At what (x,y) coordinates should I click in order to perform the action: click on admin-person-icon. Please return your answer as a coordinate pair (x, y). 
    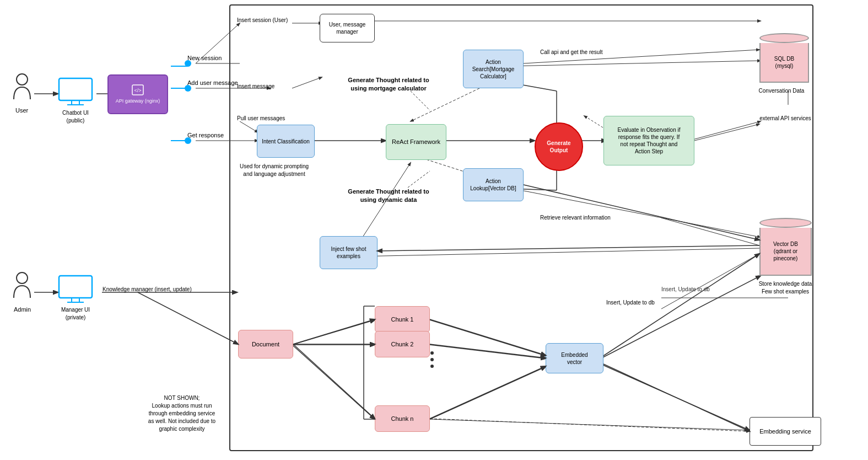
    Looking at the image, I should click on (22, 287).